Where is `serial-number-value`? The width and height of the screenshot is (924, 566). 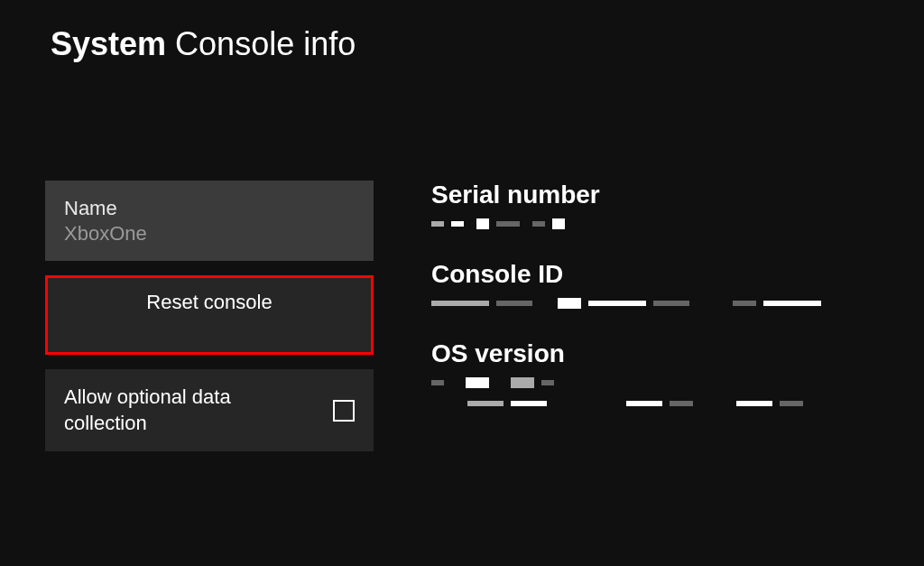
serial-number-value is located at coordinates (626, 224).